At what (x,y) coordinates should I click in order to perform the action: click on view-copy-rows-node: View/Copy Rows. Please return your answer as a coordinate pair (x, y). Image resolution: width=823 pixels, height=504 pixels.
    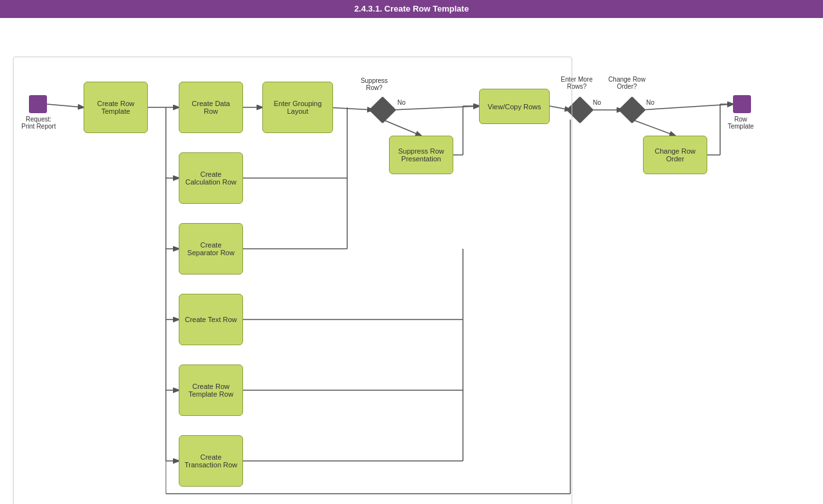
    Looking at the image, I should click on (514, 107).